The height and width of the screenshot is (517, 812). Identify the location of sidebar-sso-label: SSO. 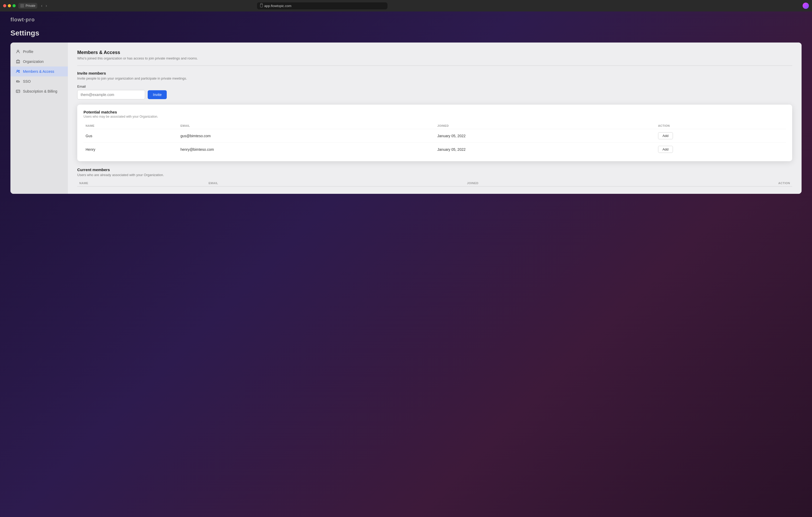
(27, 82).